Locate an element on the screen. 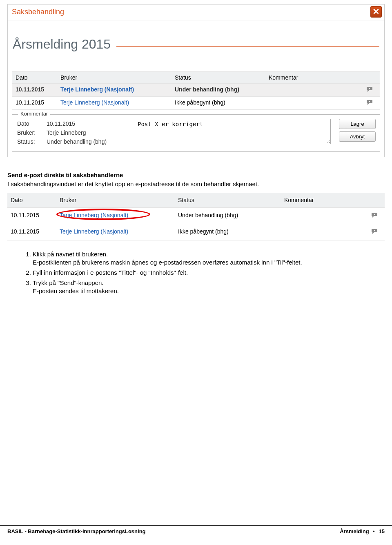  save-button: Lagre is located at coordinates (357, 124).